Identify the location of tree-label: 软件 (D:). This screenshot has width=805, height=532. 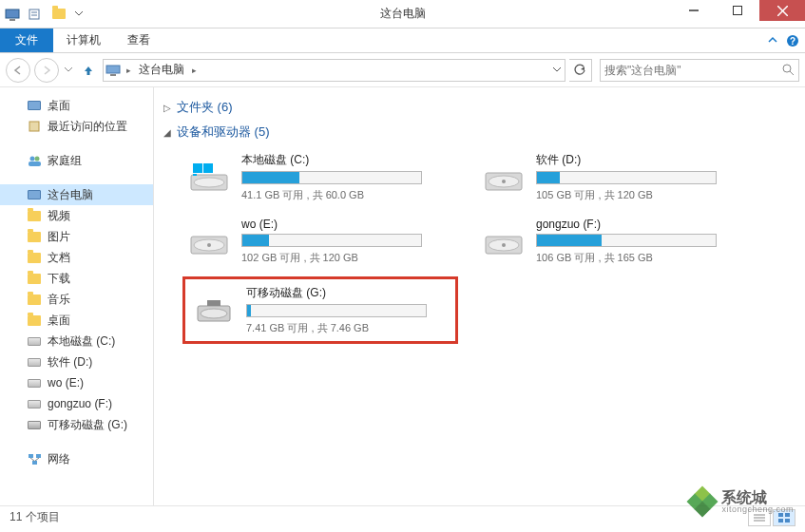
(70, 363).